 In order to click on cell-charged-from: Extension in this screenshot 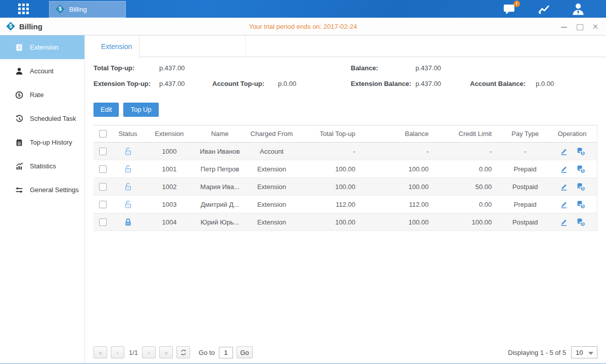, I will do `click(272, 187)`.